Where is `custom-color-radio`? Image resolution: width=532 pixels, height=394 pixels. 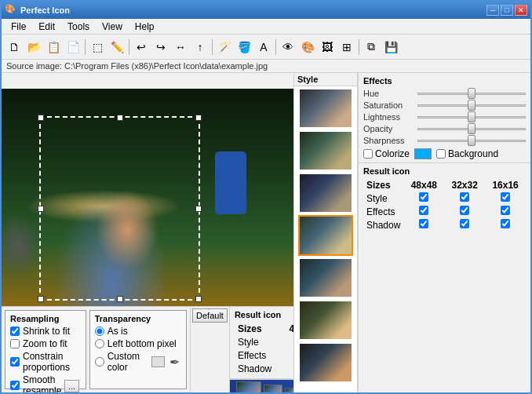
custom-color-radio is located at coordinates (100, 362).